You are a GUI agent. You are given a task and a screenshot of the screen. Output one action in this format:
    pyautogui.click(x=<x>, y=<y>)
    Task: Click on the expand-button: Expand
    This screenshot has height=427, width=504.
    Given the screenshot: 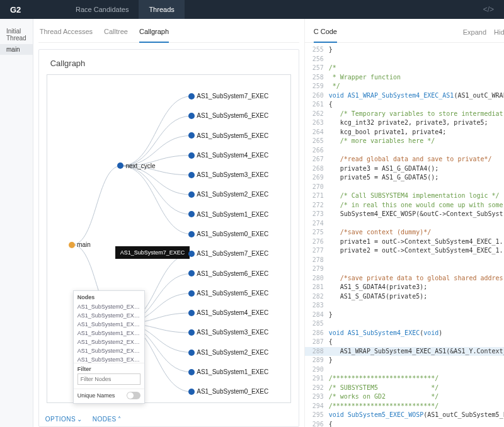 What is the action you would take?
    pyautogui.click(x=475, y=35)
    